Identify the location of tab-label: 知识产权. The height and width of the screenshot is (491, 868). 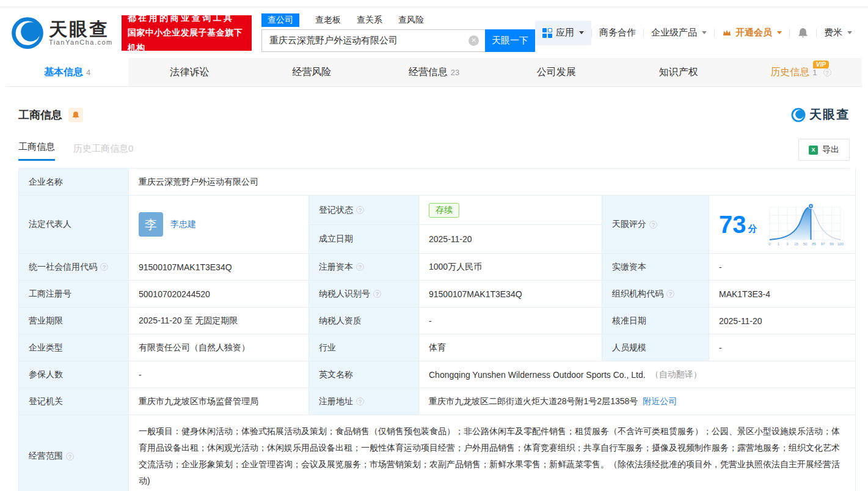
(679, 72).